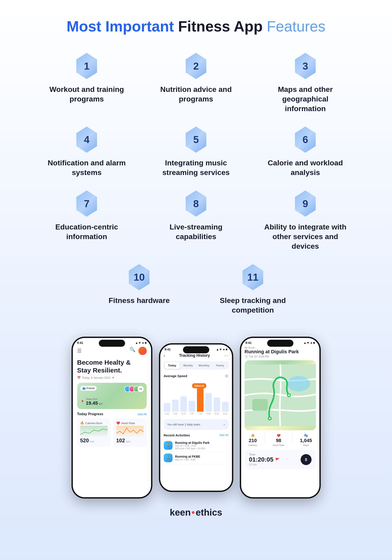 This screenshot has height=560, width=392. Describe the element at coordinates (168, 445) in the screenshot. I see `activity-1-icon: 🏃` at that location.